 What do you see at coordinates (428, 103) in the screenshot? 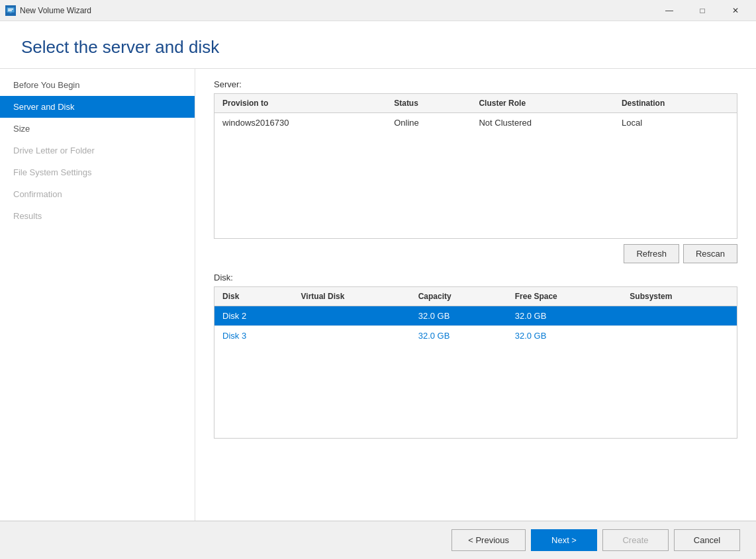
I see `server-col-status: Status` at bounding box center [428, 103].